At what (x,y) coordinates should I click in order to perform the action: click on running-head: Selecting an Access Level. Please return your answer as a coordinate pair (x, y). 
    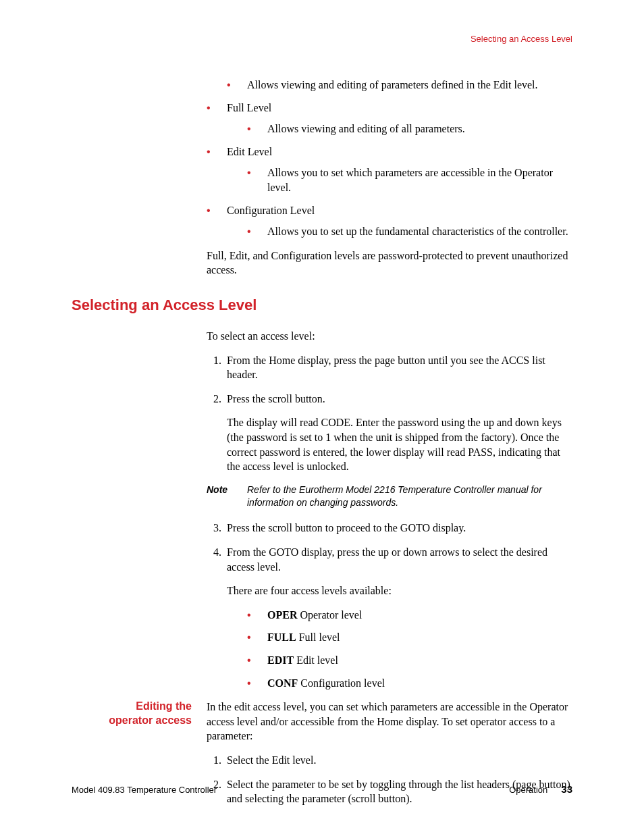
    Looking at the image, I should click on (322, 39).